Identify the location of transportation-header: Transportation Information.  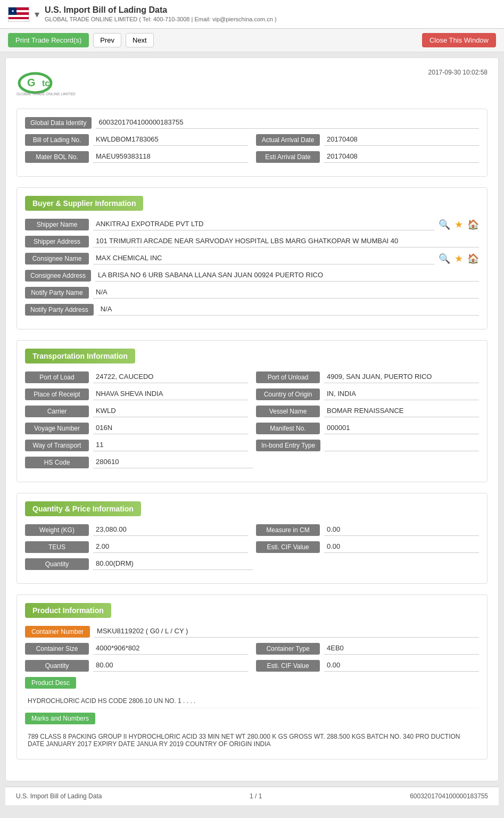
(252, 360).